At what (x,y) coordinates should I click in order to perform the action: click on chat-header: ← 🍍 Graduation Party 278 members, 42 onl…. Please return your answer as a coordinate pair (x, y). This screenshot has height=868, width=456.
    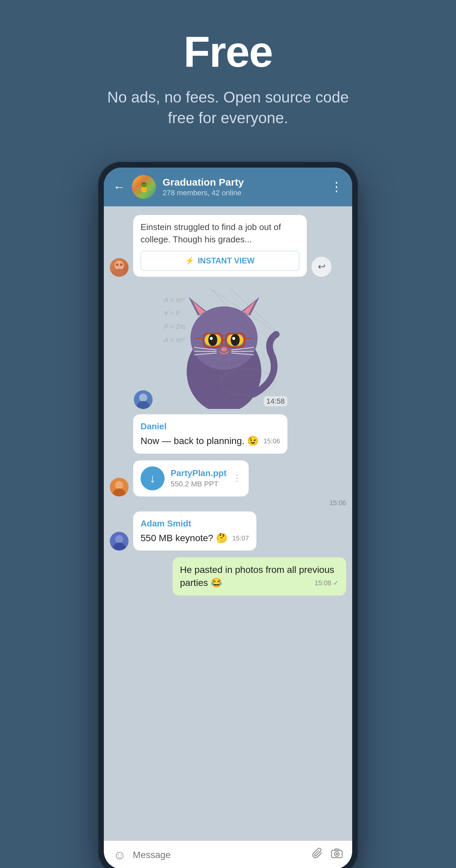
    Looking at the image, I should click on (228, 187).